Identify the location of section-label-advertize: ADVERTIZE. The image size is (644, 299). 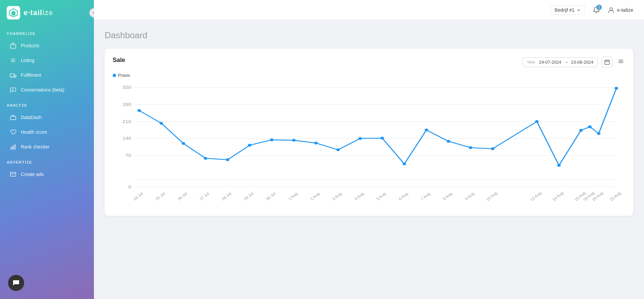
(47, 161).